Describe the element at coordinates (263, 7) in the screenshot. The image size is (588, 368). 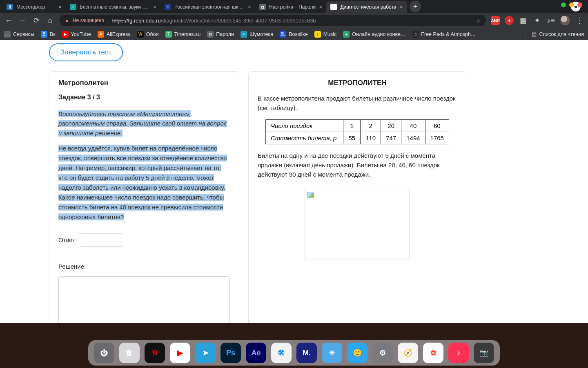
I see `tab-favicon: ✿` at that location.